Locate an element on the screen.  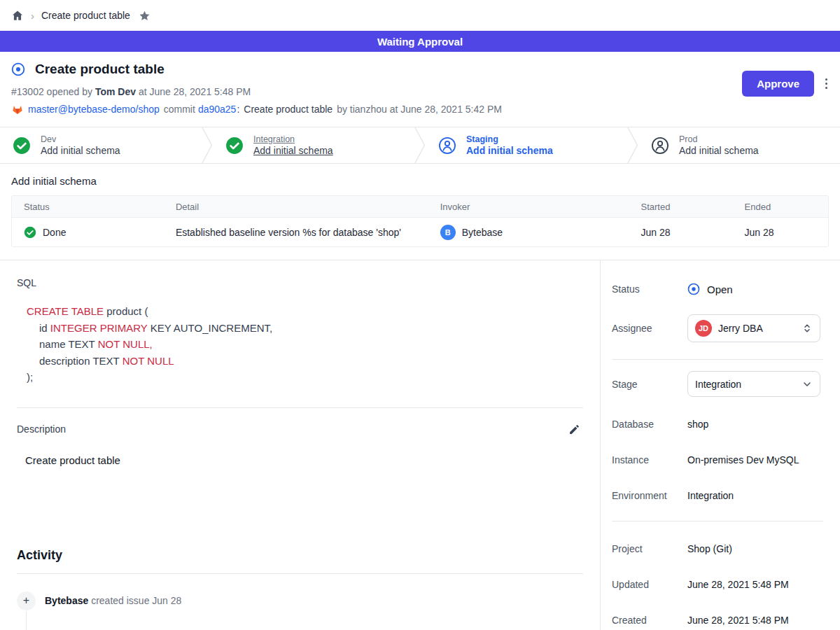
task-ended: Jun 28 is located at coordinates (760, 232).